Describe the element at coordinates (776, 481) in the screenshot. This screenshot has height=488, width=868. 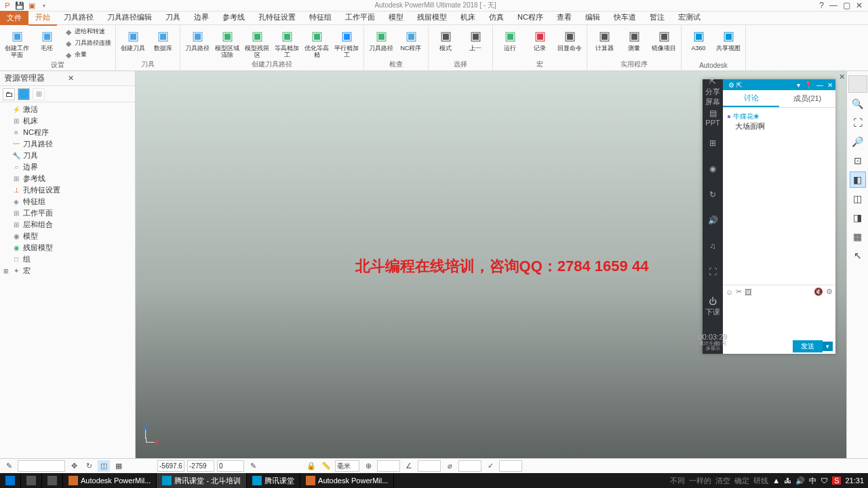
I see `tray-up-icon: ▲` at that location.